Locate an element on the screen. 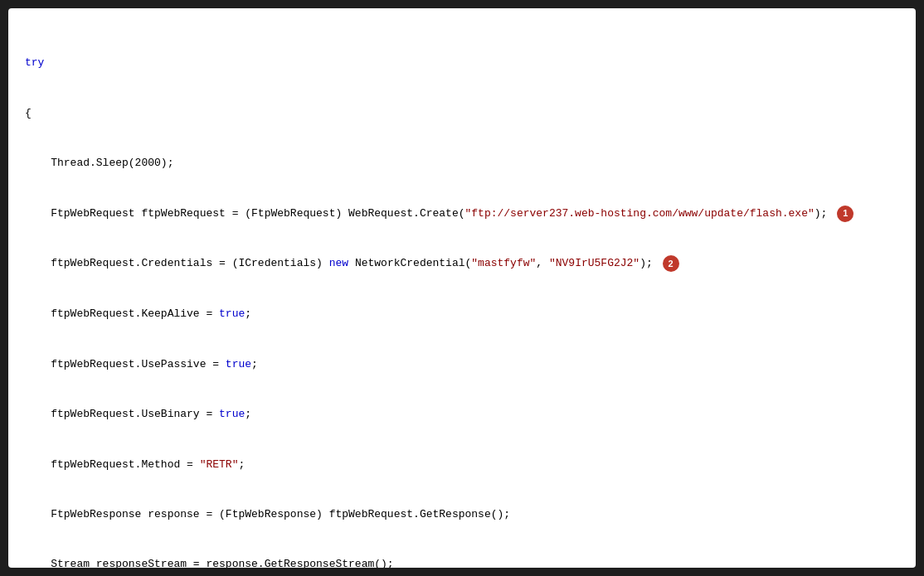  line-credentials: ftpWebRequest.Credentials = (ICredential… is located at coordinates (462, 264).